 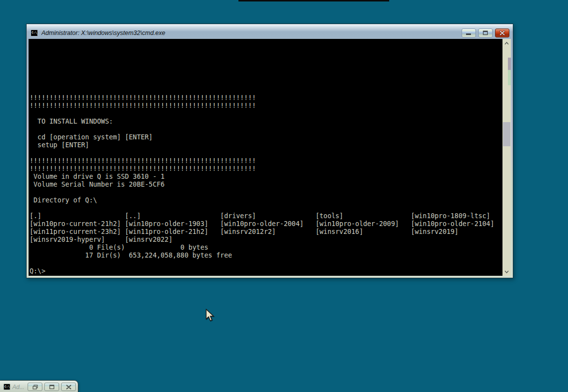 What do you see at coordinates (35, 387) in the screenshot?
I see `restore-icon` at bounding box center [35, 387].